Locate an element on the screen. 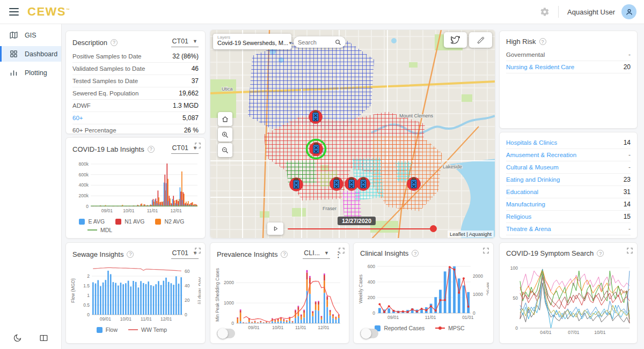 The width and height of the screenshot is (644, 349). svg-text: 1 is located at coordinates (88, 295).